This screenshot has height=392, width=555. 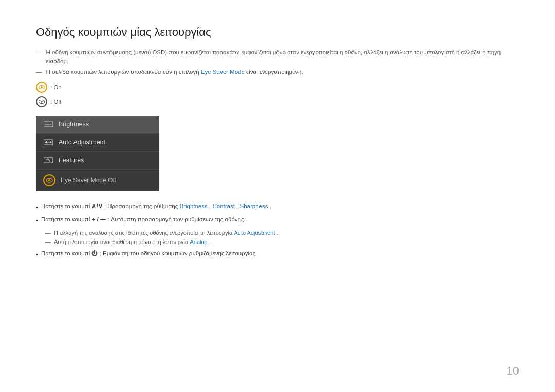 What do you see at coordinates (283, 58) in the screenshot?
I see `note-text-1: Η οθόνη κουμπιών συντόμευσης (μενού OSD)…` at bounding box center [283, 58].